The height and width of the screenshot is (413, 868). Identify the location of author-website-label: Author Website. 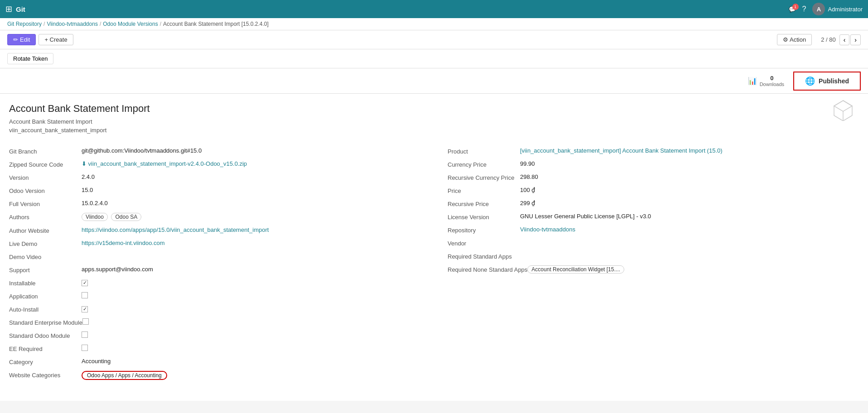
(45, 230).